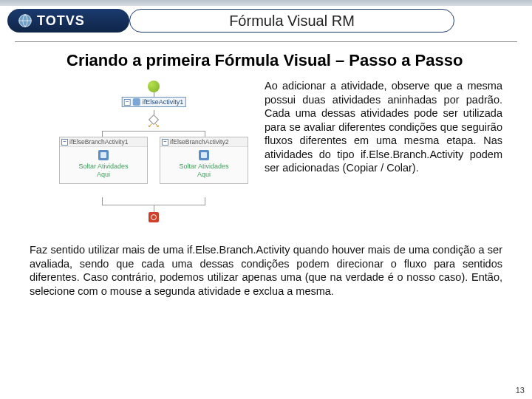 Image resolution: width=532 pixels, height=399 pixels. Describe the element at coordinates (154, 102) in the screenshot. I see `ifelse-activity: − ifElseActivity1` at that location.